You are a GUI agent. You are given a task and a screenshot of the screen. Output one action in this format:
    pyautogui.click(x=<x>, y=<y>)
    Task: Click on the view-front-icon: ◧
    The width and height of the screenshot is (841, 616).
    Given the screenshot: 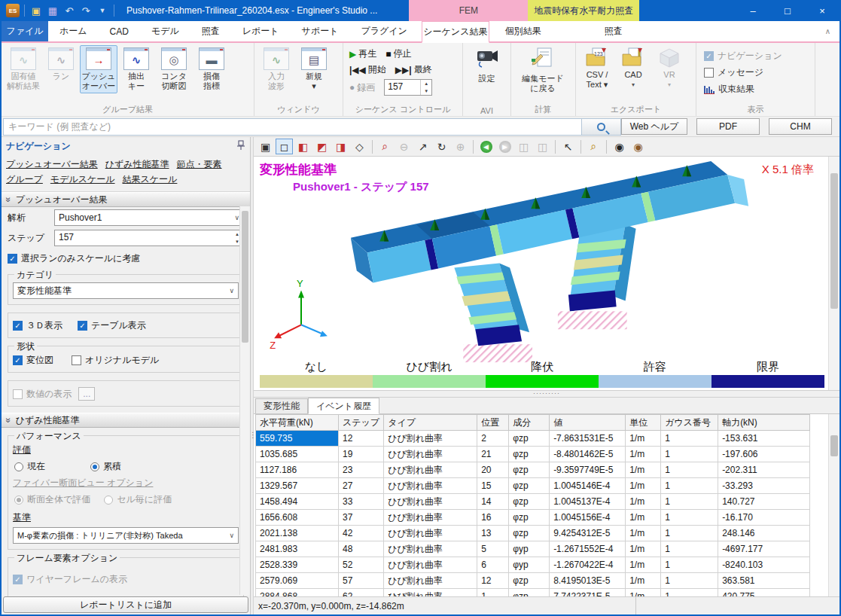 What is the action you would take?
    pyautogui.click(x=303, y=146)
    